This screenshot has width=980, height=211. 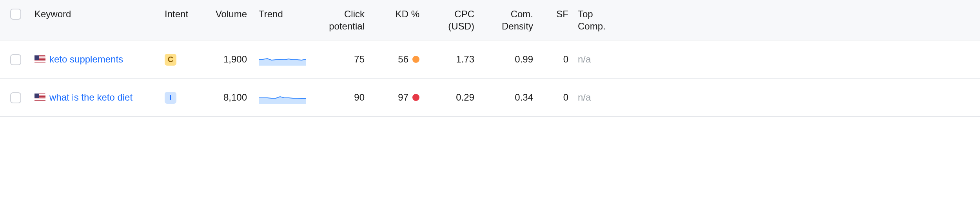 What do you see at coordinates (592, 26) in the screenshot?
I see `col-top-l2: Comp.` at bounding box center [592, 26].